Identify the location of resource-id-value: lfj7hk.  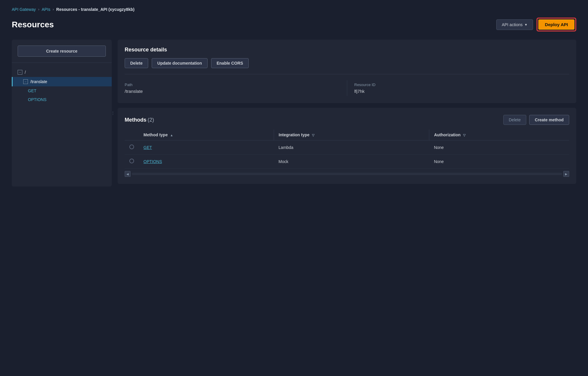
(462, 91).